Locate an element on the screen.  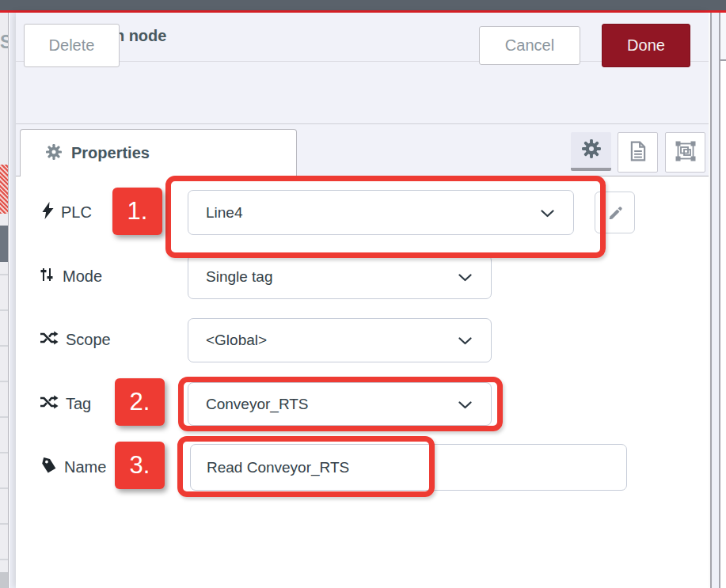
mode-select-value: Single tag is located at coordinates (239, 277).